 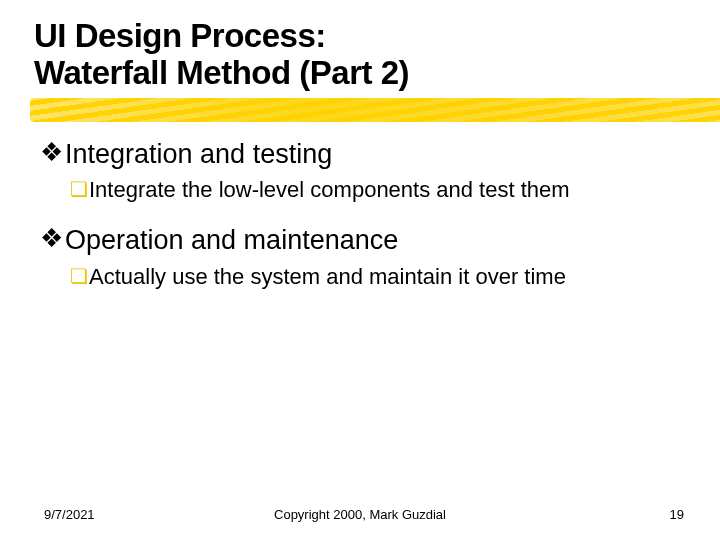 What do you see at coordinates (232, 240) in the screenshot?
I see `list-item-label: Operation and maintenance` at bounding box center [232, 240].